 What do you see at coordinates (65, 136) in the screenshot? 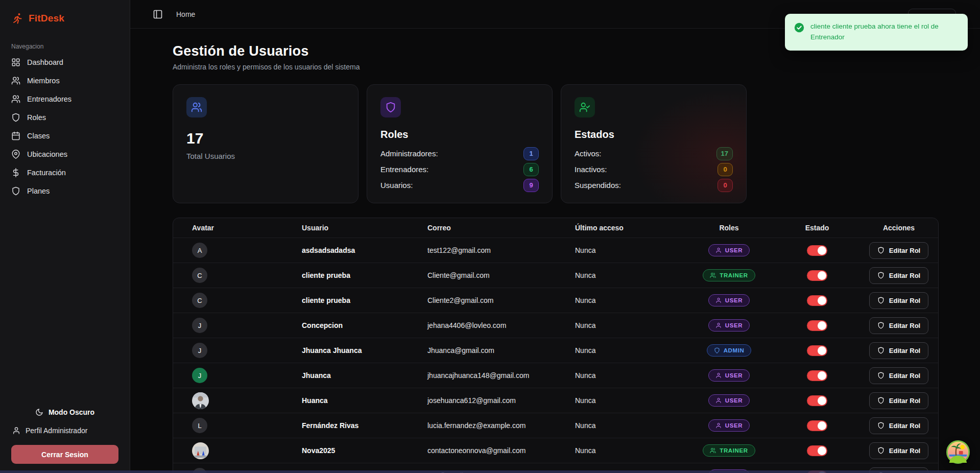
I see `sidebar-item-clases: Clases` at bounding box center [65, 136].